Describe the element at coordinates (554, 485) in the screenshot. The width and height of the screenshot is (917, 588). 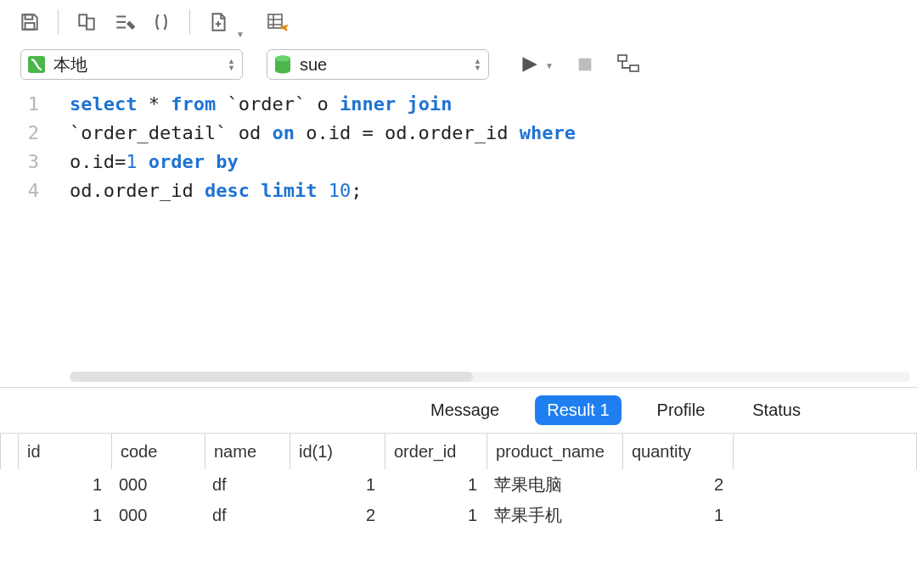
I see `cell: 苹果电脑` at that location.